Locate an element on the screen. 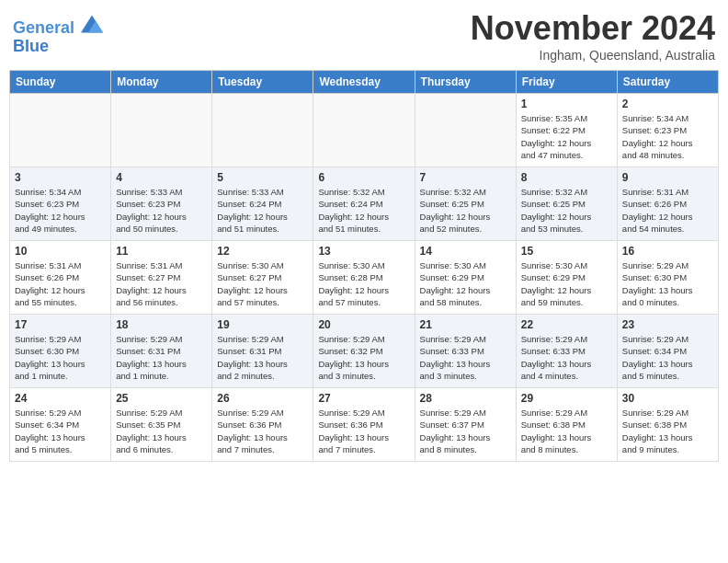 This screenshot has width=728, height=563. calendar-cell: 6Sunrise: 5:32 AM Sunset: 6:24 PM Daylig… is located at coordinates (364, 204).